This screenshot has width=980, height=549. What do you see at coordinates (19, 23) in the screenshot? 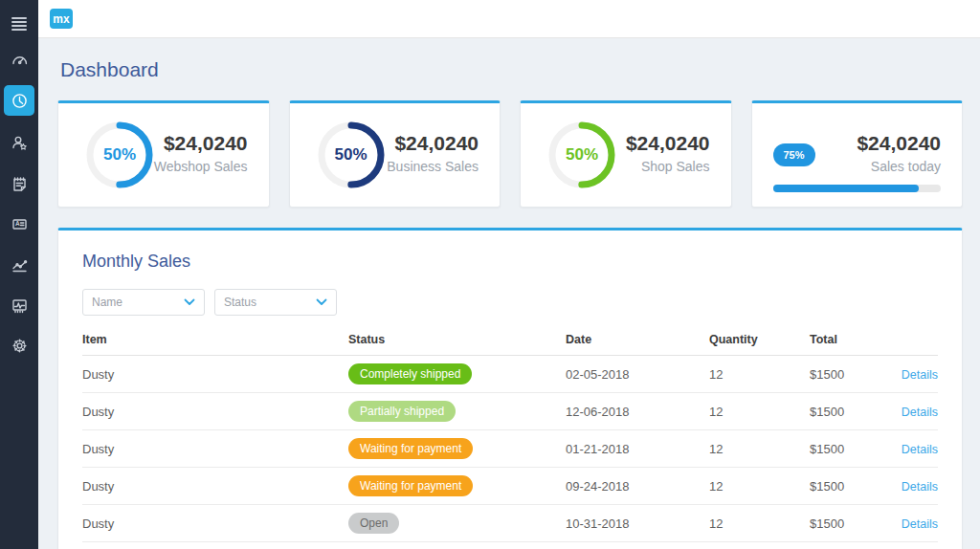
I see `hamburger-icon` at bounding box center [19, 23].